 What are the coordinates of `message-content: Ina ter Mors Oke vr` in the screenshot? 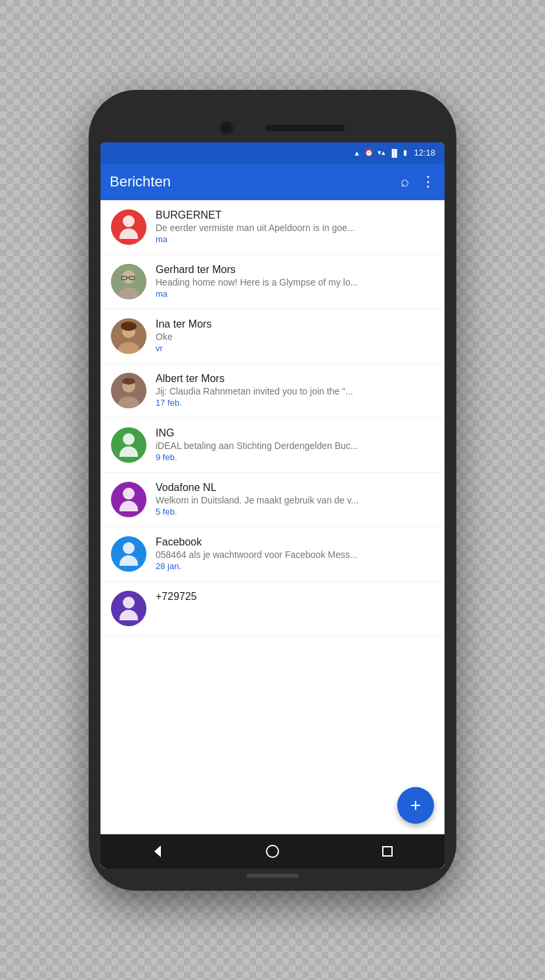 It's located at (295, 336).